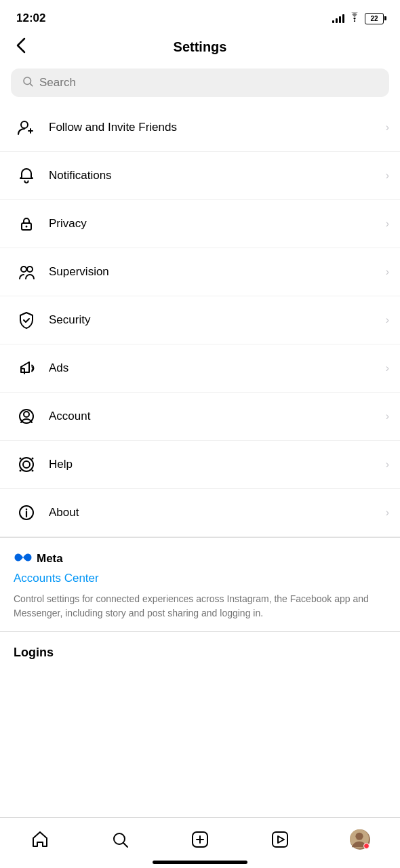  What do you see at coordinates (26, 320) in the screenshot?
I see `security-icon` at bounding box center [26, 320].